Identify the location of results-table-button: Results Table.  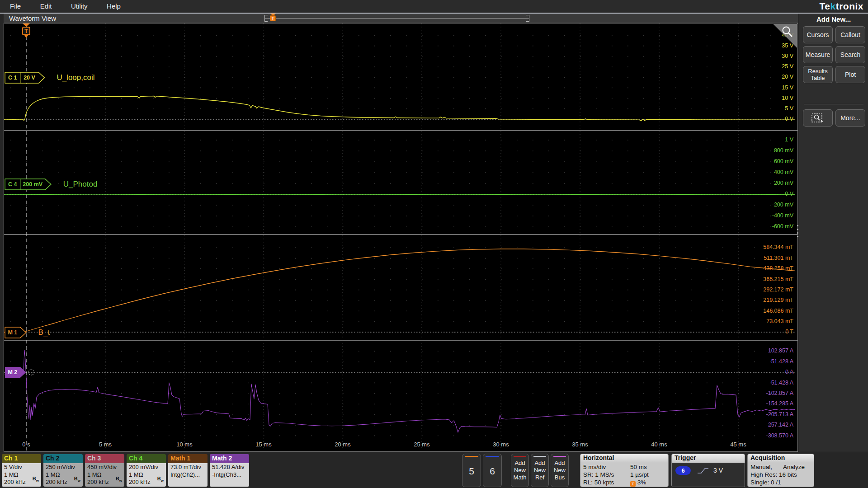
(818, 75).